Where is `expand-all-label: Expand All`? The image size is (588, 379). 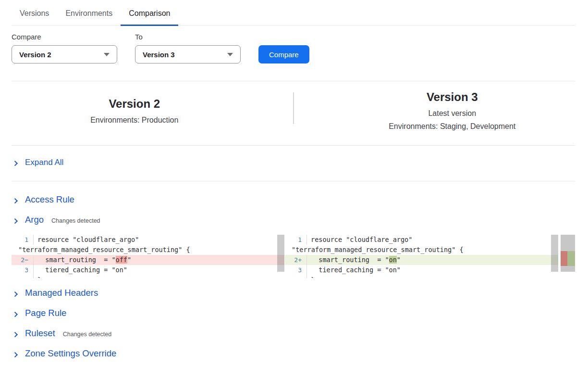
expand-all-label: Expand All is located at coordinates (44, 163).